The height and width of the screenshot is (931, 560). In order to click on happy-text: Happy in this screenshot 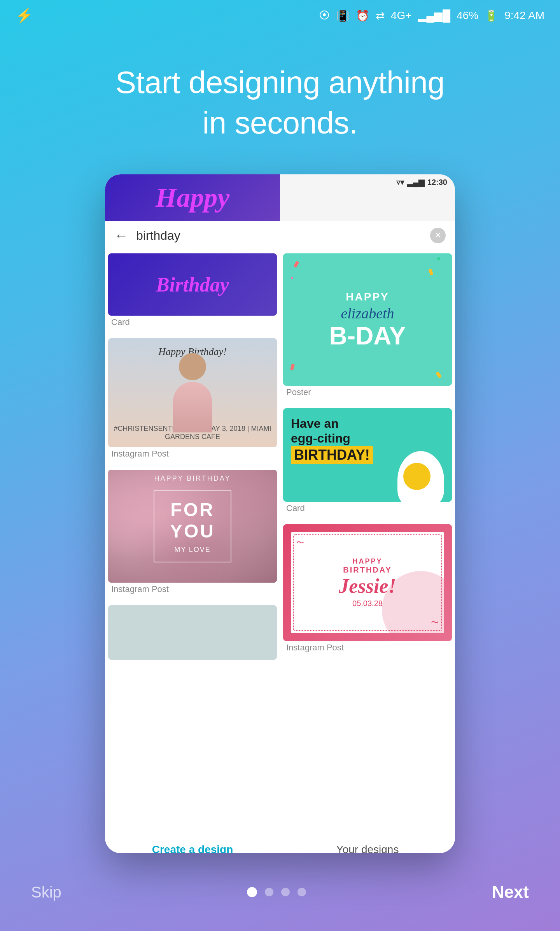, I will do `click(193, 198)`.